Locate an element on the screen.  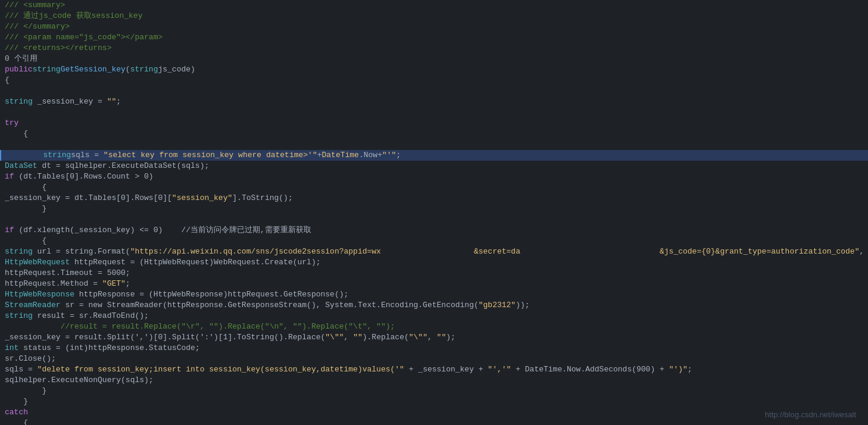
watermark: http://blog.csdn.net/iwesalt is located at coordinates (811, 414).